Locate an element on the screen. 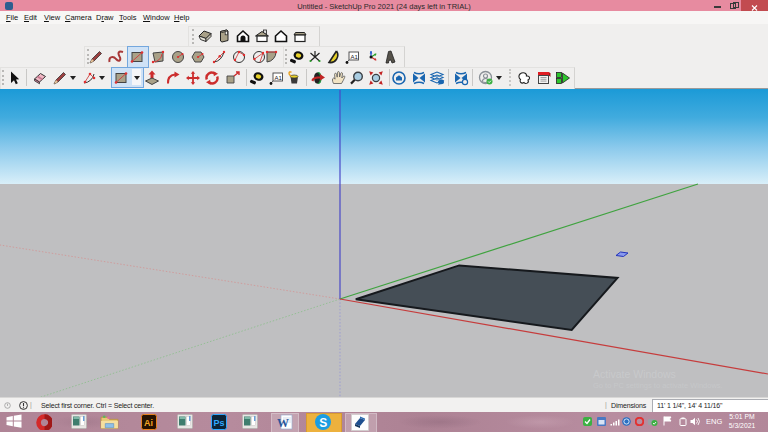  svg-text: Activate Windows is located at coordinates (634, 374).